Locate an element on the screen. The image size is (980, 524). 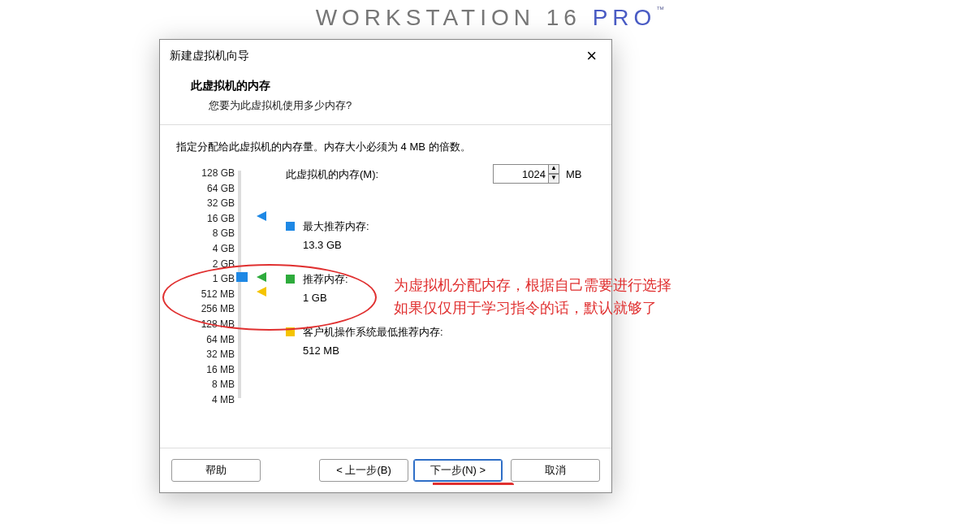
scale-label: 2 GB is located at coordinates (202, 266).